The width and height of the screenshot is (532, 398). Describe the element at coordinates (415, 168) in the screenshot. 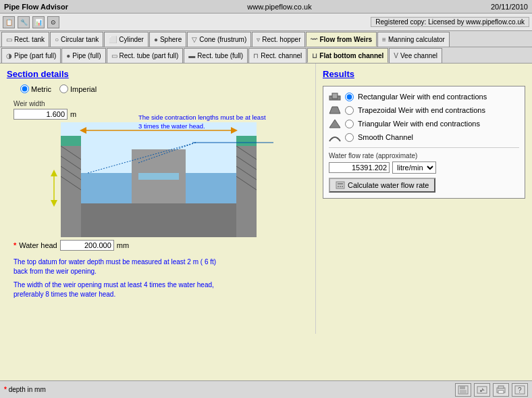

I see `flow-rate-unit-select: litre/min m³/hr m³/s gal/min` at that location.